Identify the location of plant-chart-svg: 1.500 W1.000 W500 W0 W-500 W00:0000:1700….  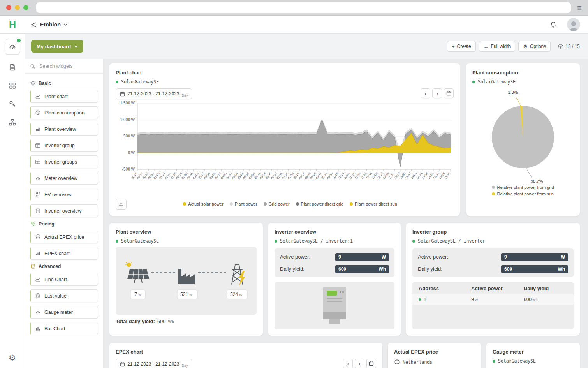
(285, 146).